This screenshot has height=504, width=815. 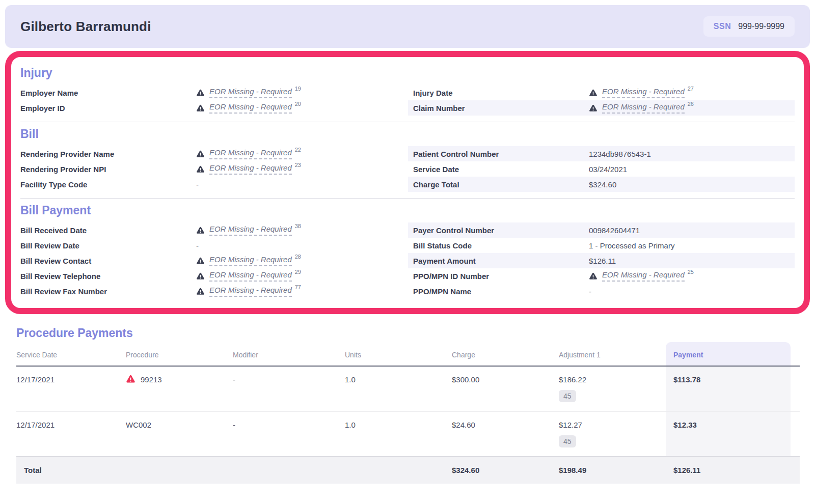 What do you see at coordinates (299, 154) in the screenshot?
I see `field-value: EOR Missing - Required22` at bounding box center [299, 154].